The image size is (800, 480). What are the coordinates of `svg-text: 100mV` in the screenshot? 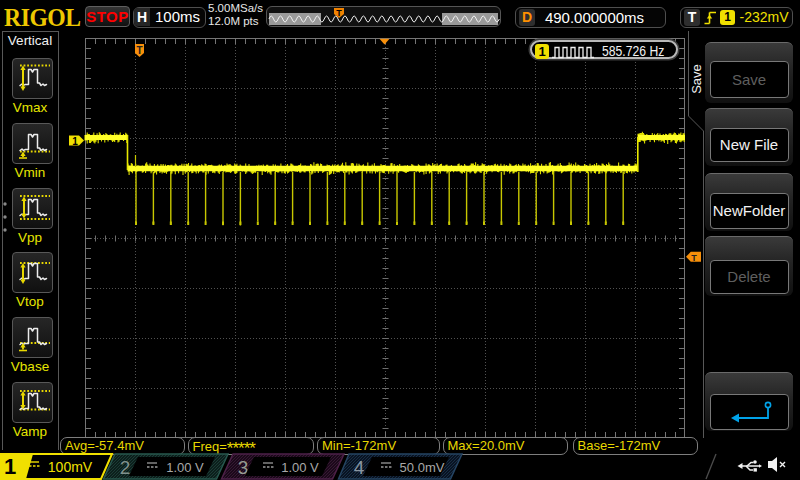 It's located at (70, 467).